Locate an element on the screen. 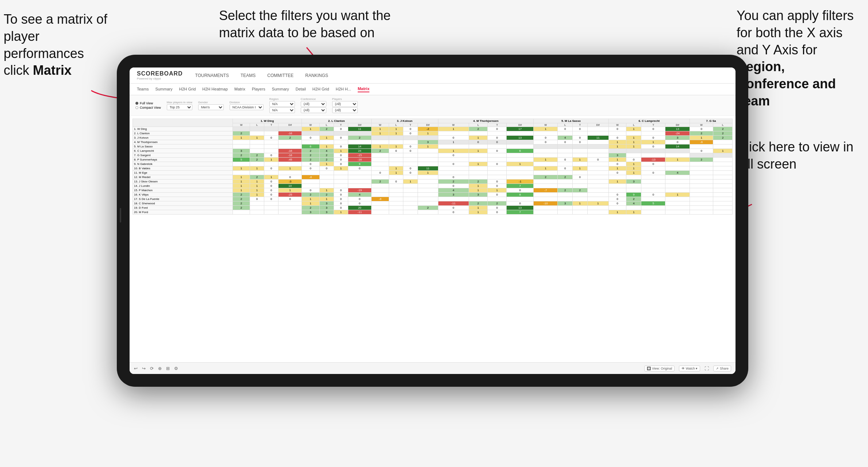  sh-t3: T is located at coordinates (410, 125).